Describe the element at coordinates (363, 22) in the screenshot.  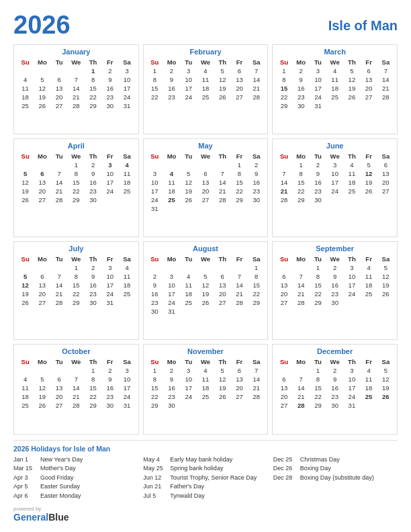
I see `country-label: Isle of Man` at that location.